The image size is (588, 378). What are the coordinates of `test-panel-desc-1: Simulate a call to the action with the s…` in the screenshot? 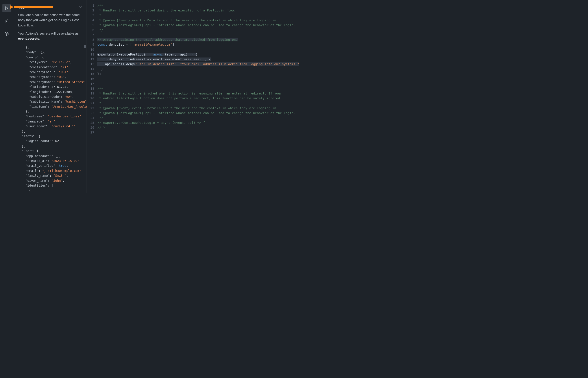 It's located at (50, 20).